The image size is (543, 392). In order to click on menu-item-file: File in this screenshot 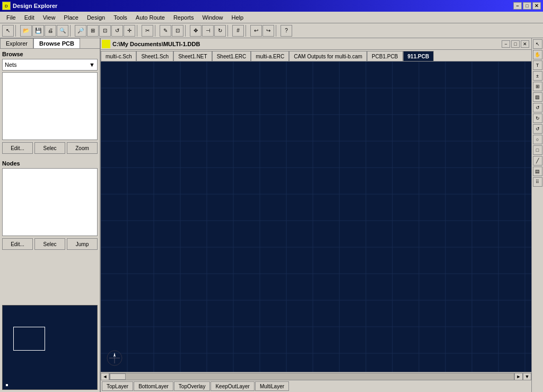, I will do `click(11, 18)`.